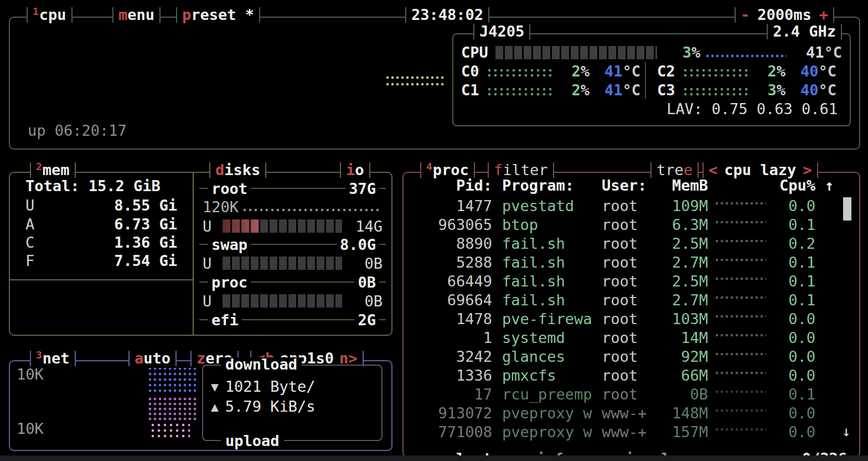 Image resolution: width=868 pixels, height=461 pixels. What do you see at coordinates (631, 356) in the screenshot?
I see `process-row: 3242glancesroot92M0.0` at bounding box center [631, 356].